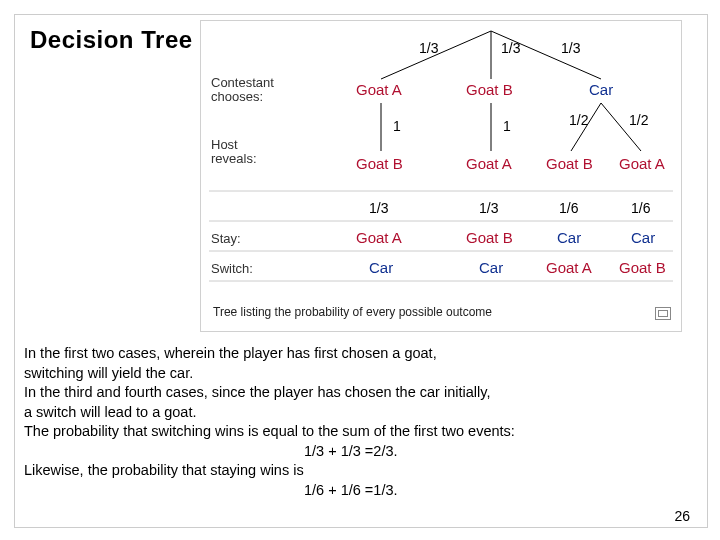 This screenshot has width=720, height=540. Describe the element at coordinates (571, 48) in the screenshot. I see `prob-top-2: 1/3` at that location.